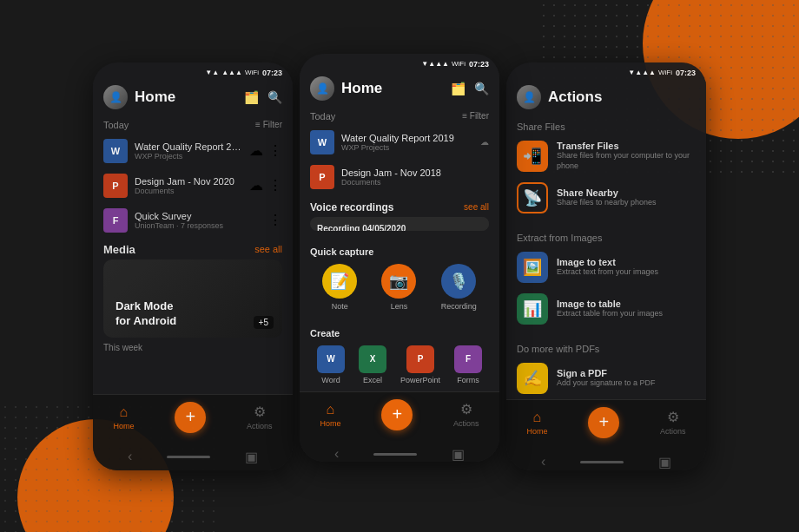 The width and height of the screenshot is (799, 532). What do you see at coordinates (459, 306) in the screenshot?
I see `recording-label-middle: Recording` at bounding box center [459, 306].